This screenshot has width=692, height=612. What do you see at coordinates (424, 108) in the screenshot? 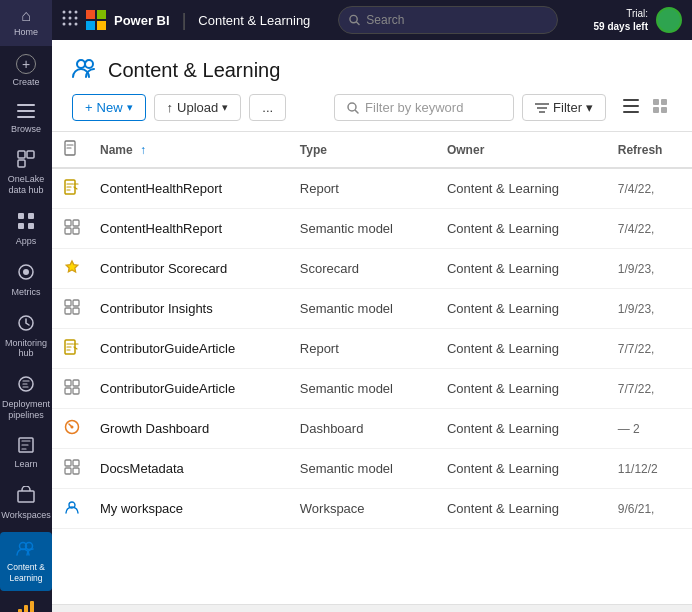
I see `filter-keyword-input: Filter by keyword` at bounding box center [424, 108].